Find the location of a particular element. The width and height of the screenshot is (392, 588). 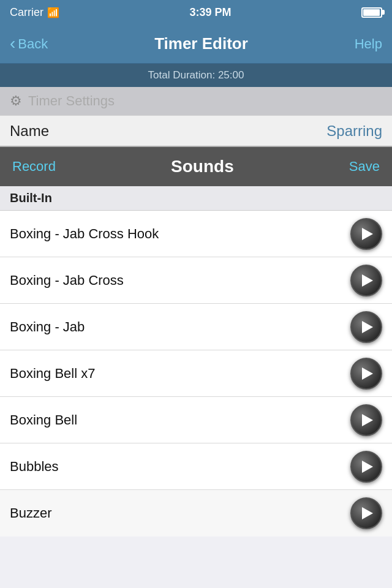

nav-title: Timer Editor is located at coordinates (201, 44).